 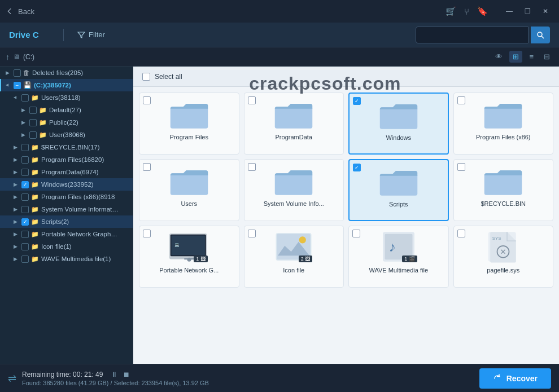 I want to click on tree-checkbox-public, so click(x=33, y=123).